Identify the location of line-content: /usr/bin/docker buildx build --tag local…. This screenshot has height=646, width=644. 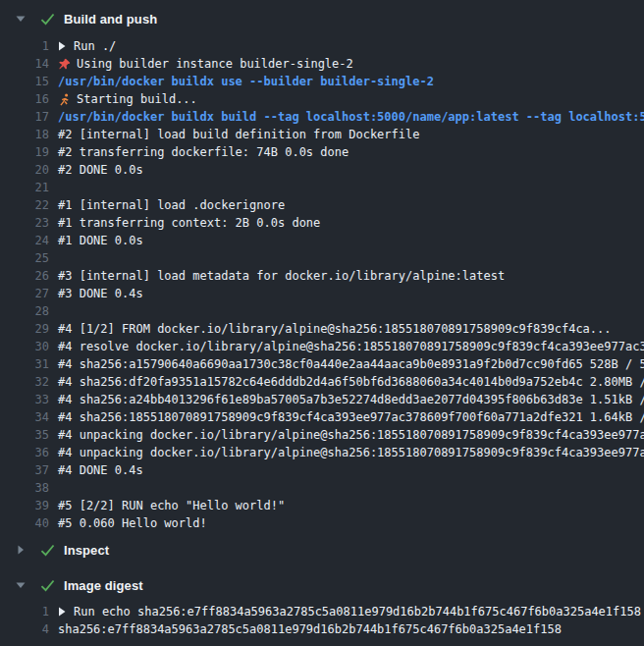
(347, 117).